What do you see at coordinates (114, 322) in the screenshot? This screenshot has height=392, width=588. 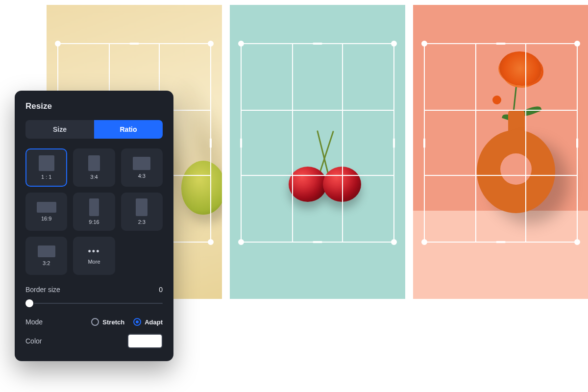 I see `radio-label: Stretch` at bounding box center [114, 322].